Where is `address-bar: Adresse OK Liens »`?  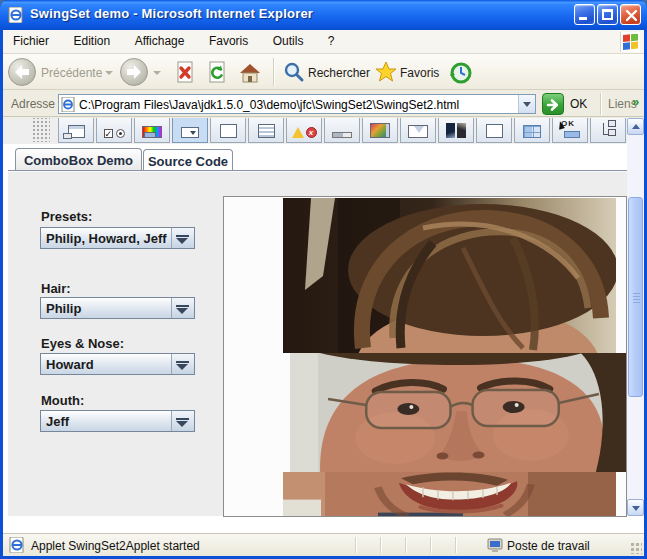
address-bar: Adresse OK Liens » is located at coordinates (324, 104).